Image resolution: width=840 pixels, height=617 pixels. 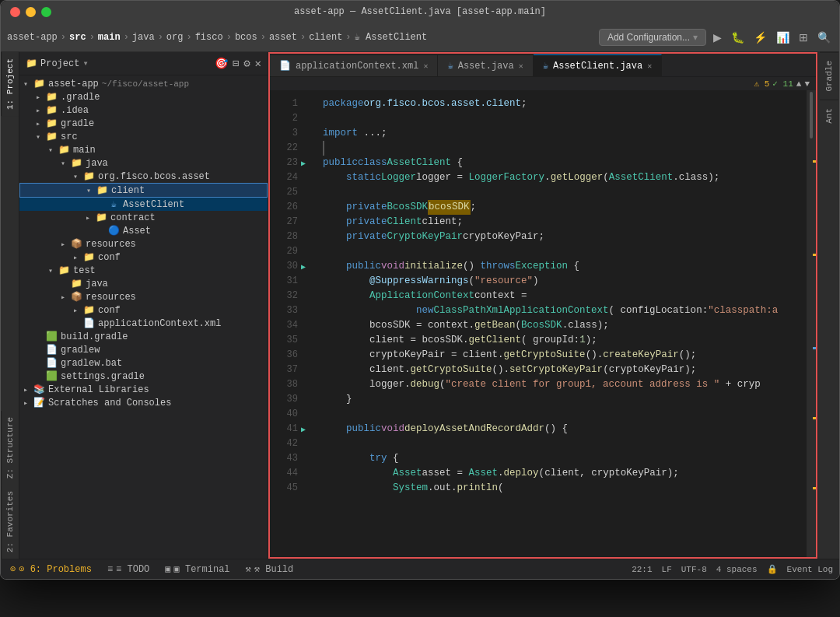 I want to click on run-marker-30: ▶, so click(x=309, y=266).